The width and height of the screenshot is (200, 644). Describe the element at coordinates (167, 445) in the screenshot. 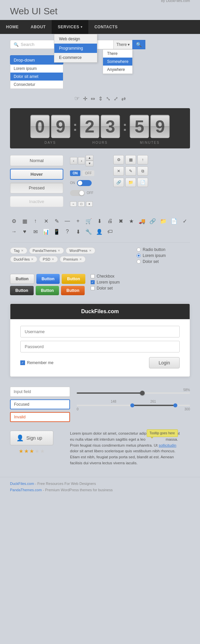

I see `lorem-link: sollicitudin` at that location.